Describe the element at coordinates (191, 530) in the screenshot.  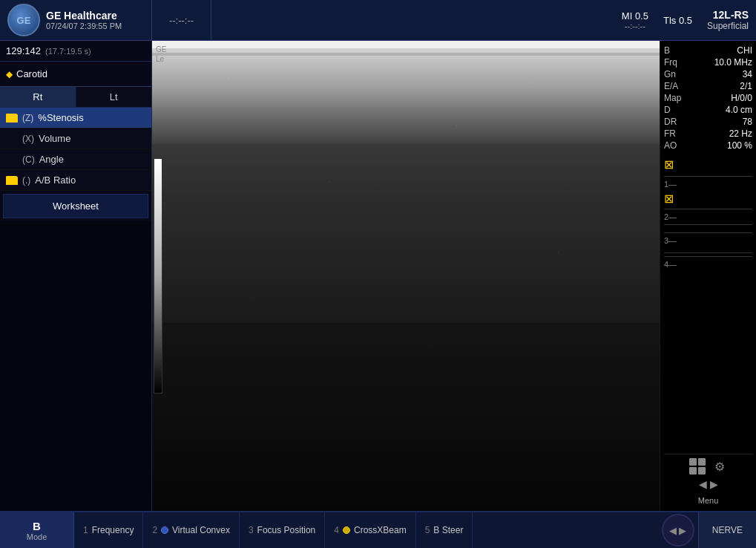
I see `toolbar-item-virtualconvex: 2 Virtual Convex` at that location.